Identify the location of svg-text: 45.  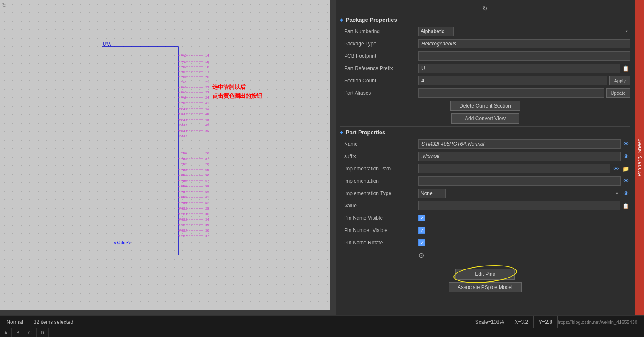
(207, 109).